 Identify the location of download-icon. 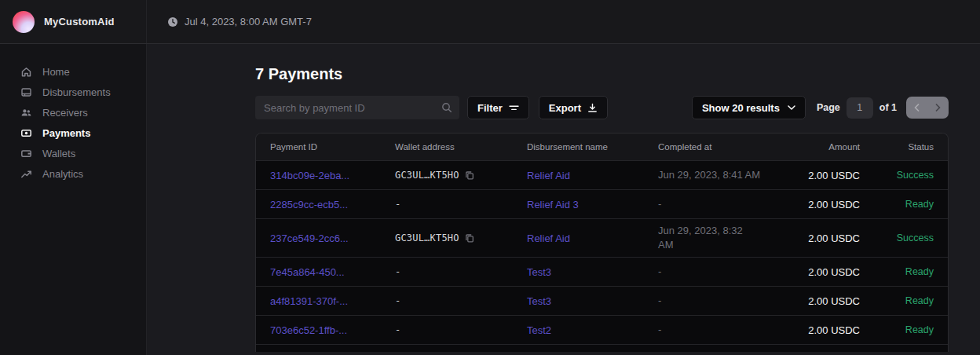
(592, 108).